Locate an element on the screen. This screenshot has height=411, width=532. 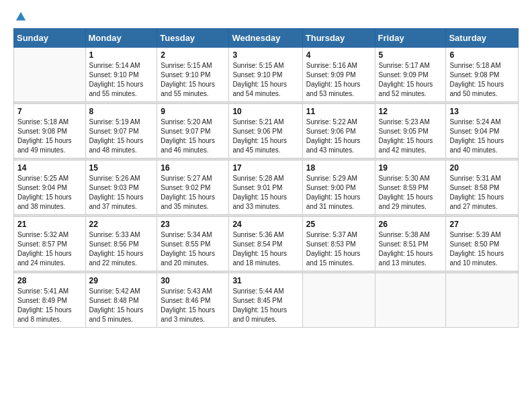
calendar-cell: 11Sunrise: 5:22 AM Sunset: 9:06 PM Dayli… is located at coordinates (339, 132).